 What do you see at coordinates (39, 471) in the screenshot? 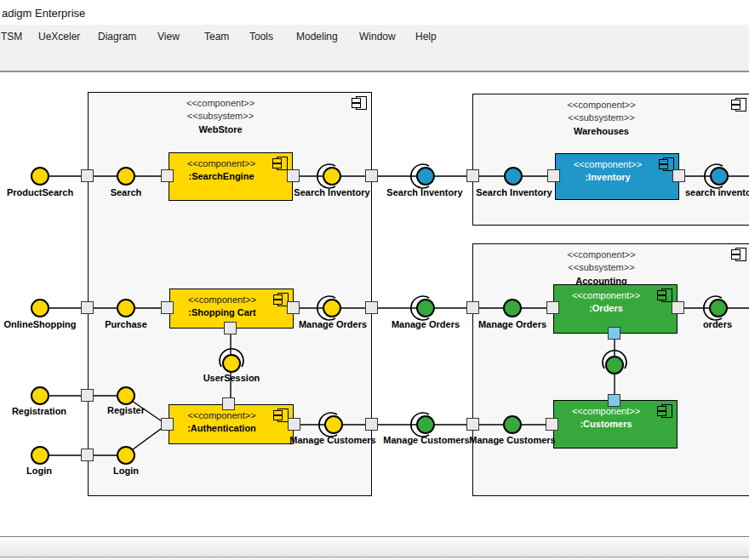
I see `interface-label: Login` at bounding box center [39, 471].